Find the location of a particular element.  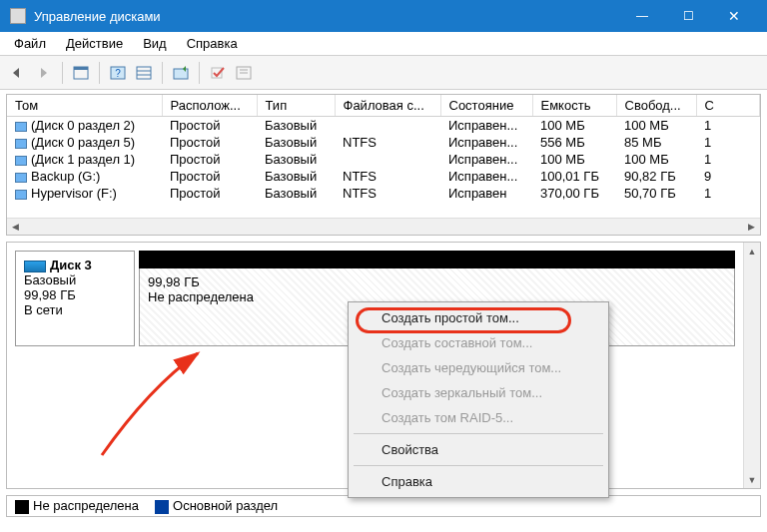

col-volume: Том is located at coordinates (84, 106).